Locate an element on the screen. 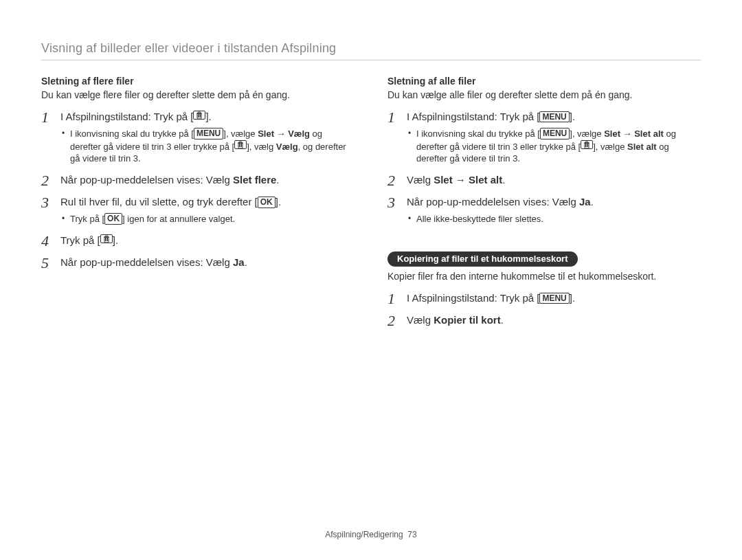 This screenshot has width=742, height=560. step-number: 5 is located at coordinates (45, 263).